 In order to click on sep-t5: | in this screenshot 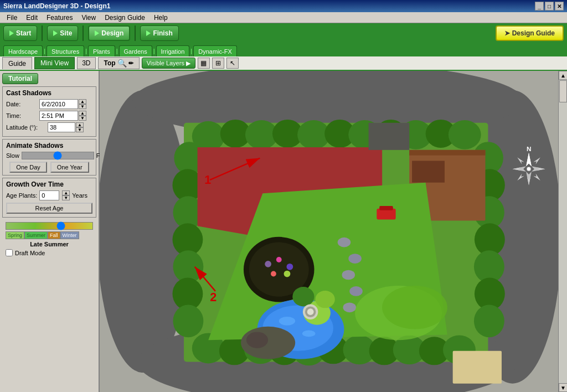, I will do `click(192, 51)`.